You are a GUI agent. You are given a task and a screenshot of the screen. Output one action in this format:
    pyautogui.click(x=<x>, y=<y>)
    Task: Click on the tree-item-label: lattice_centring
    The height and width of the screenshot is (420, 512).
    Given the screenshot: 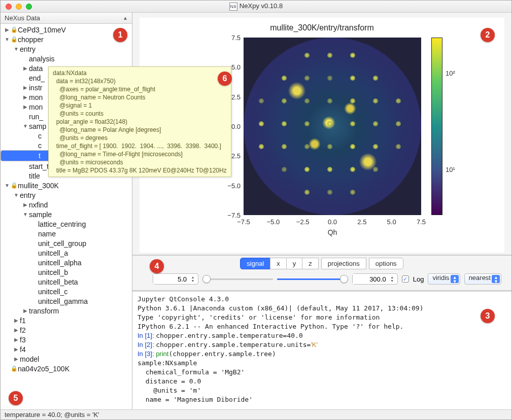 What is the action you would take?
    pyautogui.click(x=62, y=224)
    